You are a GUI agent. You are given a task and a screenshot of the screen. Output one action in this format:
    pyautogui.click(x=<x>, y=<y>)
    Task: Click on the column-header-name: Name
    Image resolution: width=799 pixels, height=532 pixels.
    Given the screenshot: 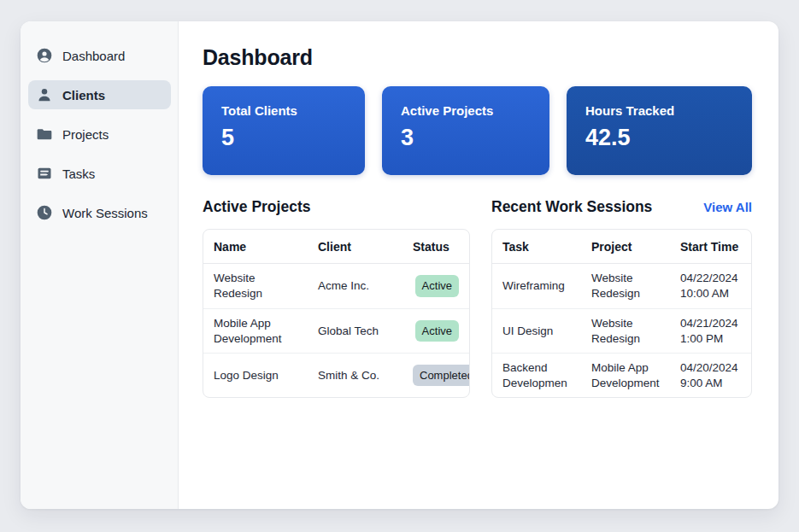 What is the action you would take?
    pyautogui.click(x=256, y=247)
    